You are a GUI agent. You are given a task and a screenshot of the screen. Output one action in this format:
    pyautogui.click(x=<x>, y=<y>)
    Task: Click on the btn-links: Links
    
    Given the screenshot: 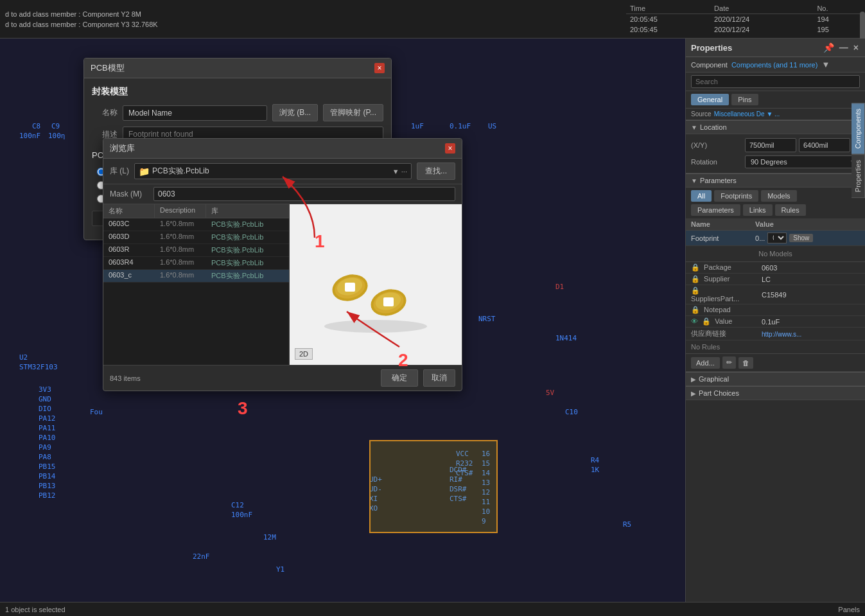 What is the action you would take?
    pyautogui.click(x=758, y=210)
    